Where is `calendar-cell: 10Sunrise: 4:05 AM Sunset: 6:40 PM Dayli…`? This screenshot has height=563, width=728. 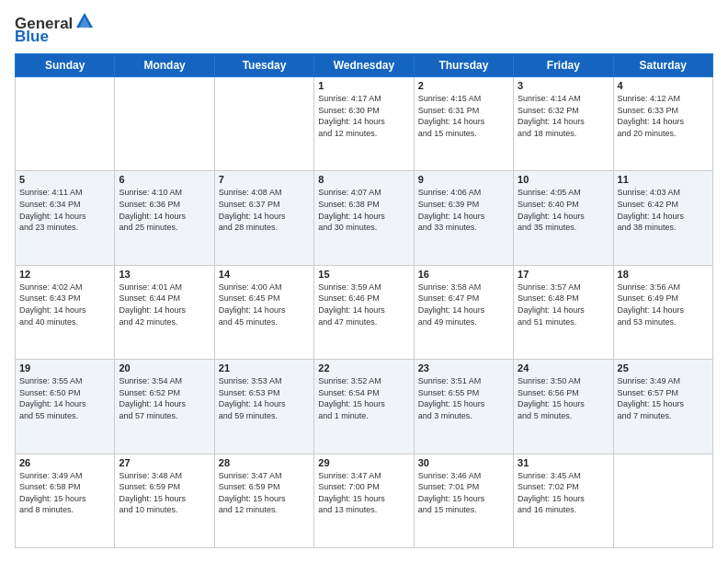 calendar-cell: 10Sunrise: 4:05 AM Sunset: 6:40 PM Dayli… is located at coordinates (563, 218).